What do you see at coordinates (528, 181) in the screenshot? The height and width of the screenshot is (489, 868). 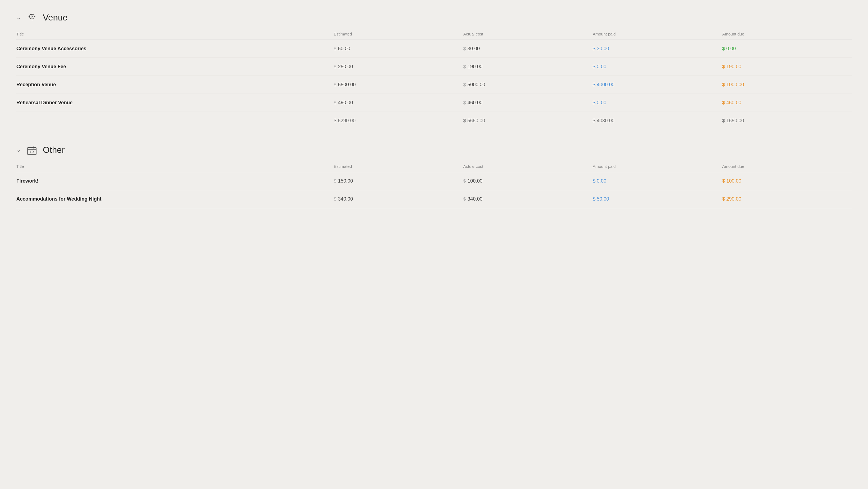 I see `item-actual: $ 100.00` at bounding box center [528, 181].